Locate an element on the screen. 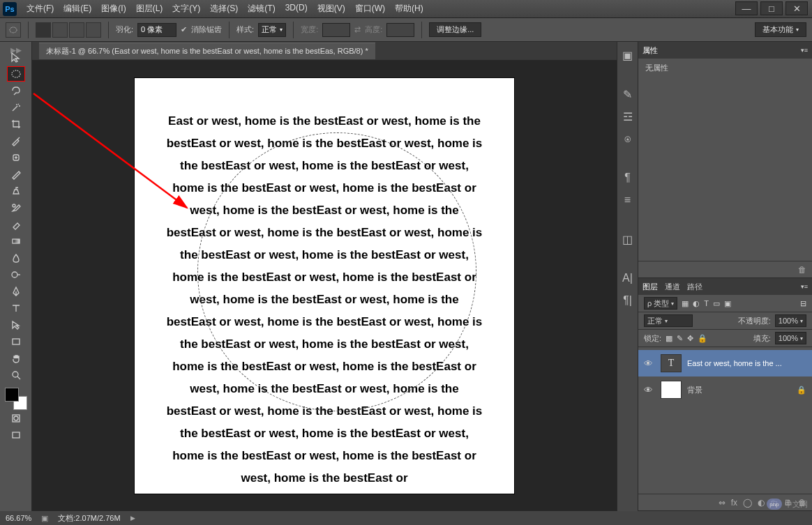 The height and width of the screenshot is (525, 812). menu-help: 帮助(H) is located at coordinates (409, 8).